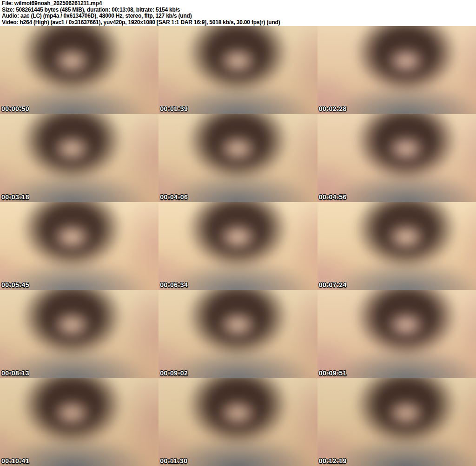 This screenshot has width=476, height=466. What do you see at coordinates (174, 285) in the screenshot?
I see `timestamp-overlay: 00:06:34` at bounding box center [174, 285].